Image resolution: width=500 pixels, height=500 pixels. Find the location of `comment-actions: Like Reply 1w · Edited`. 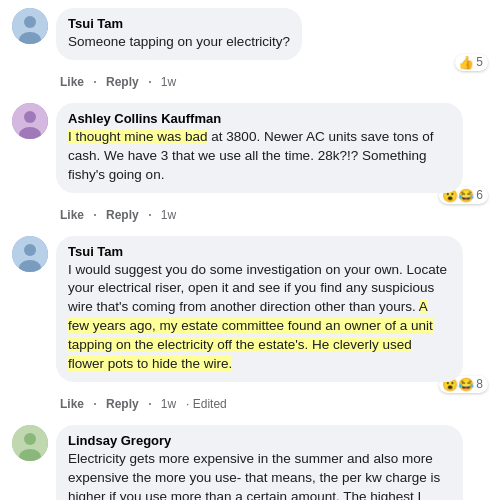

comment-actions: Like Reply 1w · Edited is located at coordinates (272, 404).